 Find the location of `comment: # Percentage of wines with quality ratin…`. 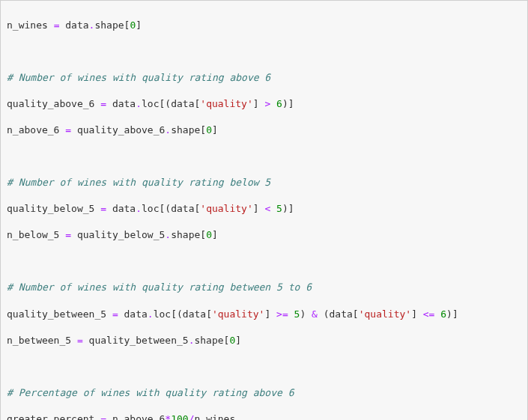

comment: # Percentage of wines with quality ratin… is located at coordinates (264, 393).